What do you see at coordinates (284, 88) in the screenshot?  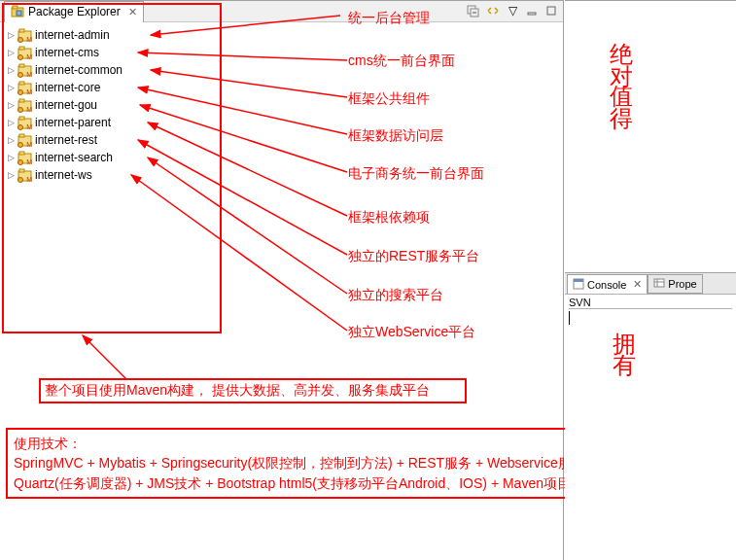 I see `project-internet-core: ▷ M internet-core` at bounding box center [284, 88].